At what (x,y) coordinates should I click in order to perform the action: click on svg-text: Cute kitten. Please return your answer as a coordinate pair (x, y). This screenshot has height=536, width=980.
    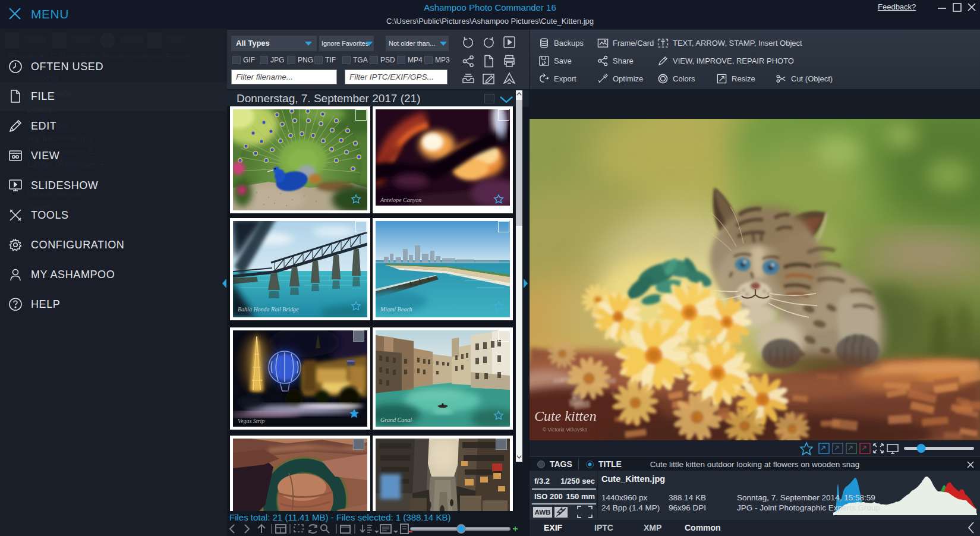
    Looking at the image, I should click on (566, 416).